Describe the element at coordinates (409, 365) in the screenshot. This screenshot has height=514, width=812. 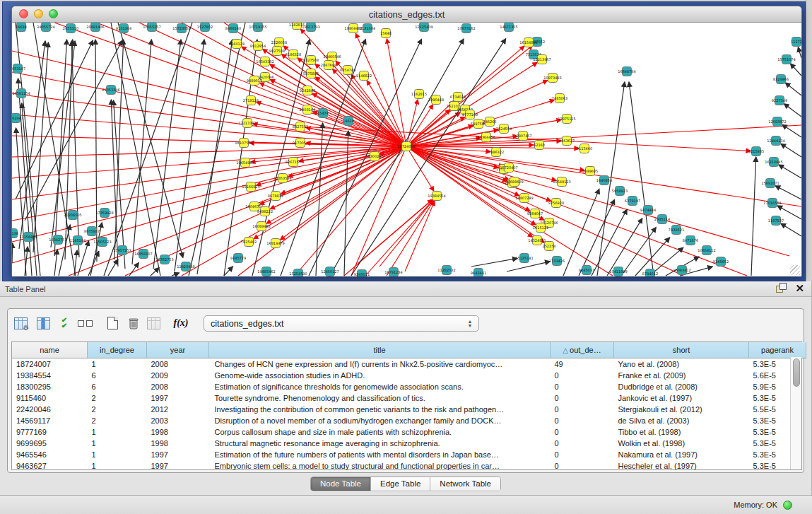
I see `table-row: 1872400712008Changes of HCN gene express…` at that location.